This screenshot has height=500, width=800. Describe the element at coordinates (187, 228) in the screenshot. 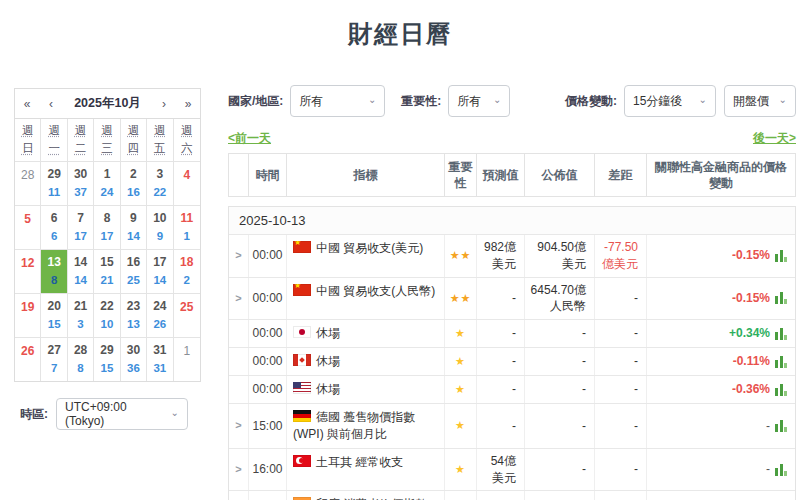

I see `calendar-day-cell: 111` at that location.